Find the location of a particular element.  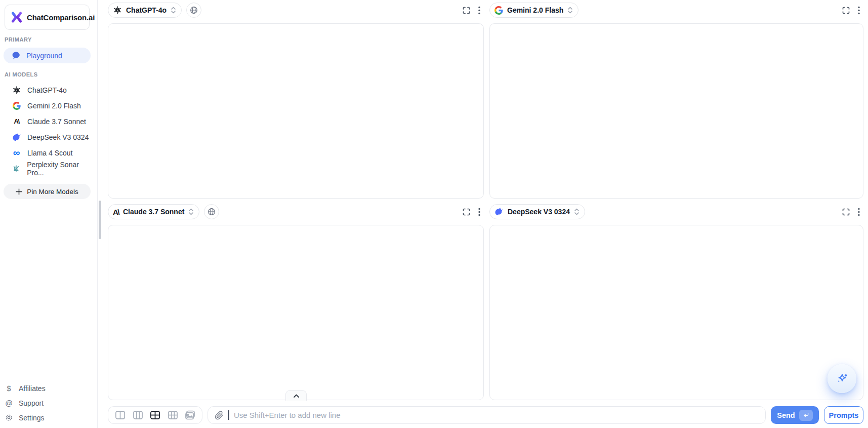

model-label: DeepSeek V3 0324 is located at coordinates (58, 137).